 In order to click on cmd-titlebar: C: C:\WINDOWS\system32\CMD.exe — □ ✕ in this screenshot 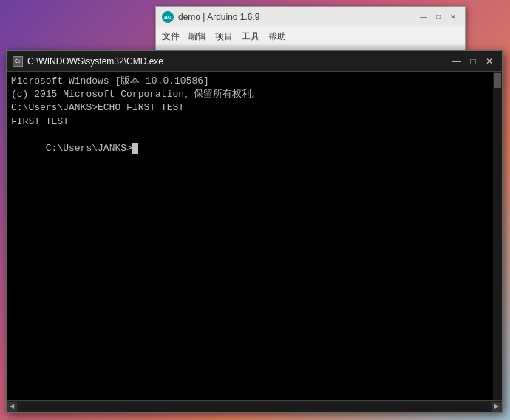, I will do `click(254, 61)`.